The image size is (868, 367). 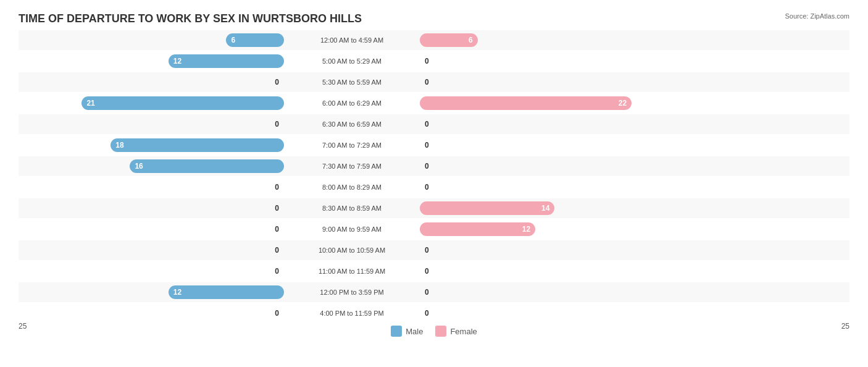 I want to click on chart-row: 010:00 AM to 10:59 AM0, so click(x=434, y=250).